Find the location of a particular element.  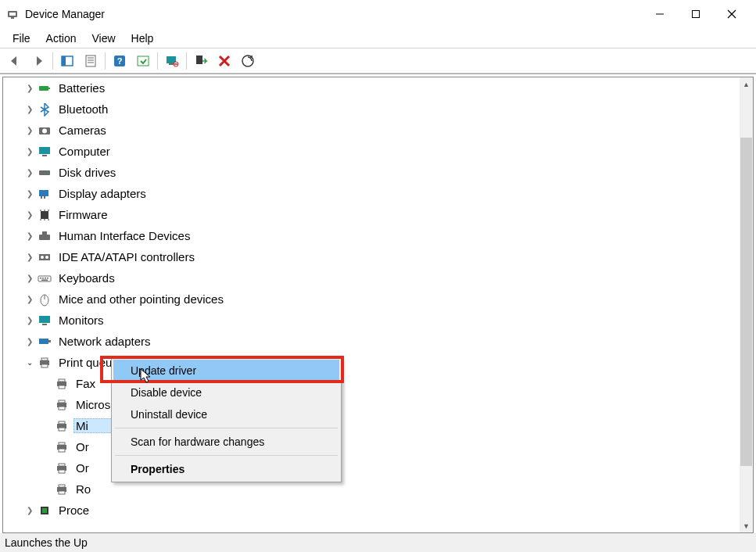

tree-item-hid: ❯ Human Interface Devices is located at coordinates (371, 236).